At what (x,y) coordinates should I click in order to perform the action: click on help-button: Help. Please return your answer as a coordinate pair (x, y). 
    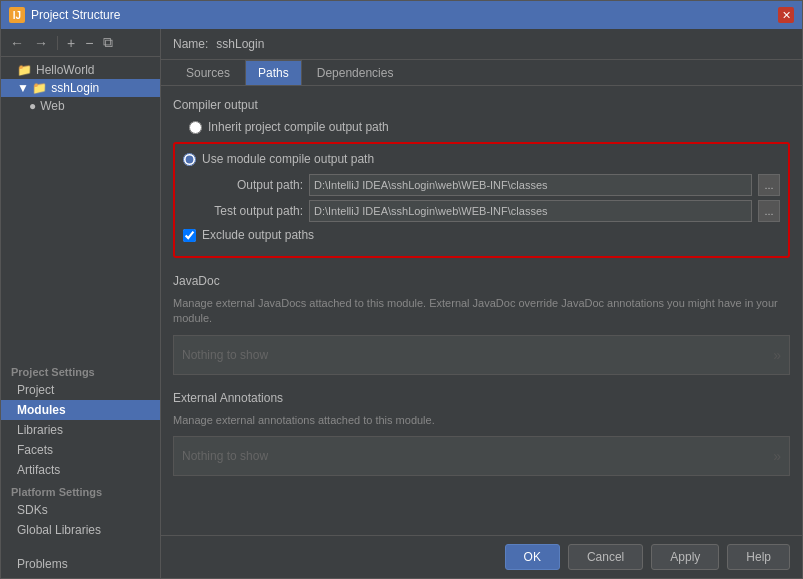
    Looking at the image, I should click on (758, 557).